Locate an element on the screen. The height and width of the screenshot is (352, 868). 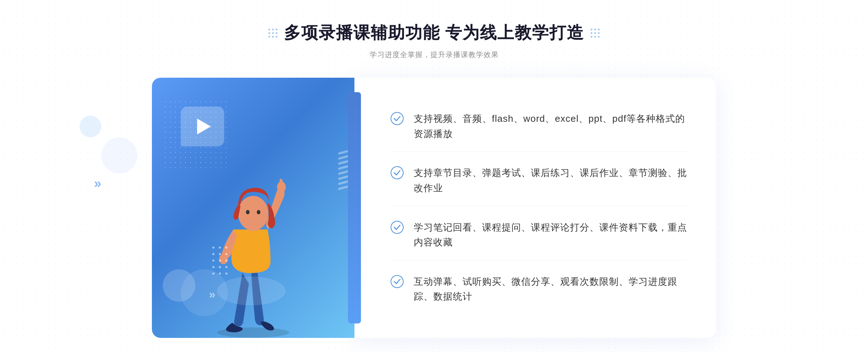
feature-text-1: 支持视频、音频、flash、word、excel、ppt、pdf等各种格式的资源… is located at coordinates (550, 126).